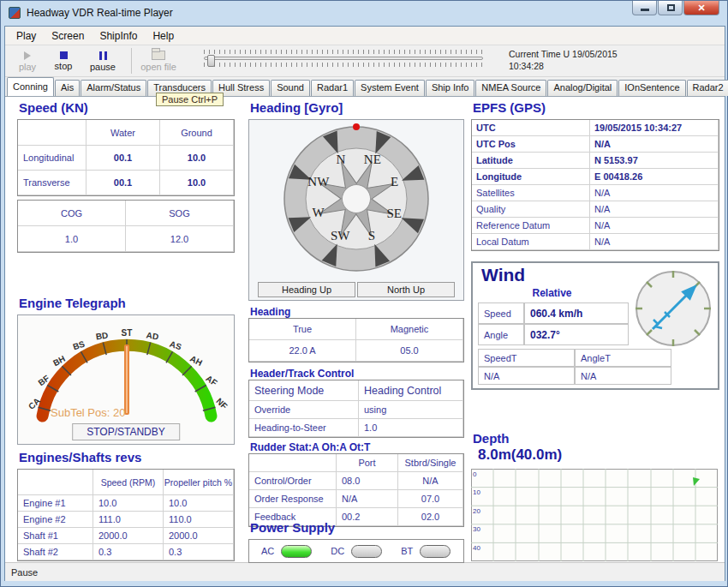 The width and height of the screenshot is (728, 587). I want to click on power-indicator-ac, so click(296, 552).